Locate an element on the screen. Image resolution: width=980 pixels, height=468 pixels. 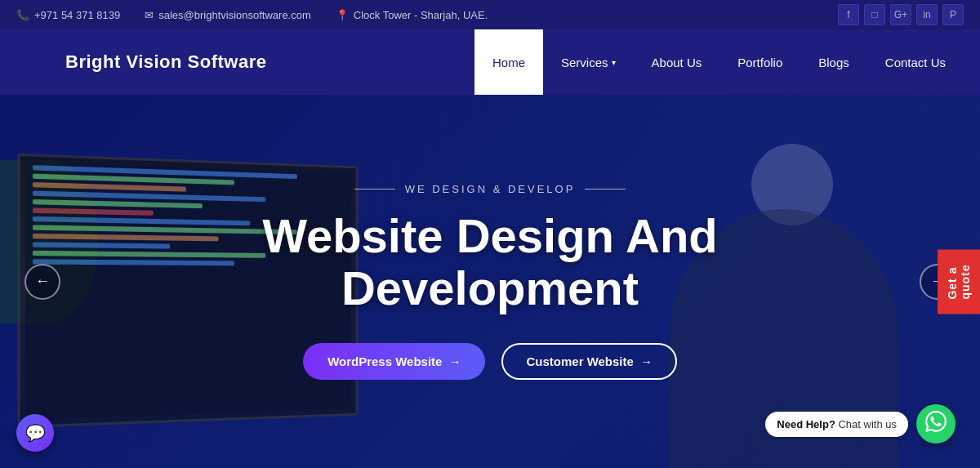
whatsapp-icon is located at coordinates (936, 425).